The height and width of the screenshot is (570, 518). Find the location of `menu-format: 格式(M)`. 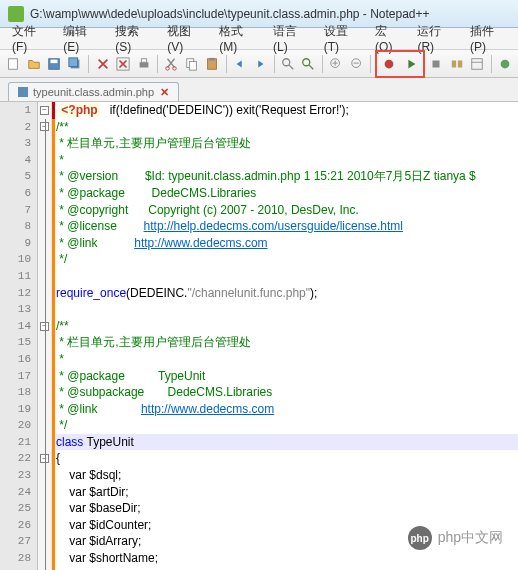

menu-format: 格式(M) is located at coordinates (238, 38).